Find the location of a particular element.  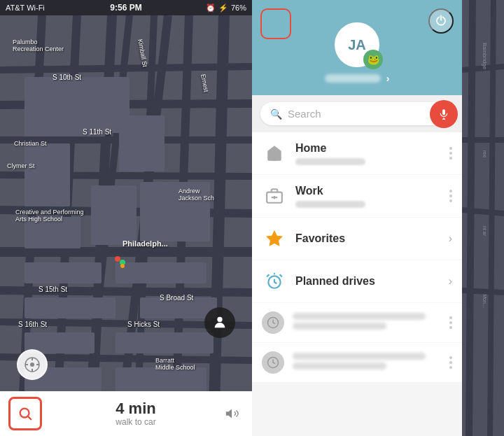

map-label-andrew: AndrewJackson Sch is located at coordinates (196, 195).